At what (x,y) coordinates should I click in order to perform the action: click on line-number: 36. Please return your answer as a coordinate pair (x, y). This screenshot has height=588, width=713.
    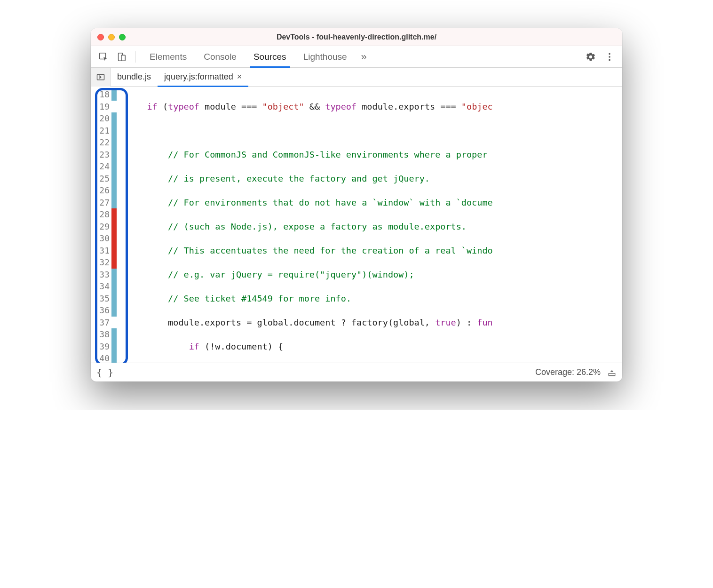
    Looking at the image, I should click on (101, 310).